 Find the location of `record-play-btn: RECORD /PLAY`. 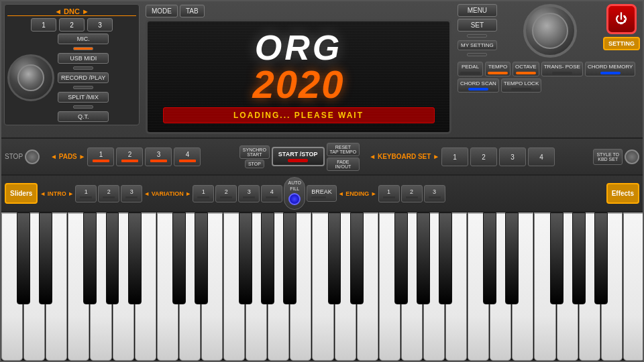

record-play-btn: RECORD /PLAY is located at coordinates (83, 78).